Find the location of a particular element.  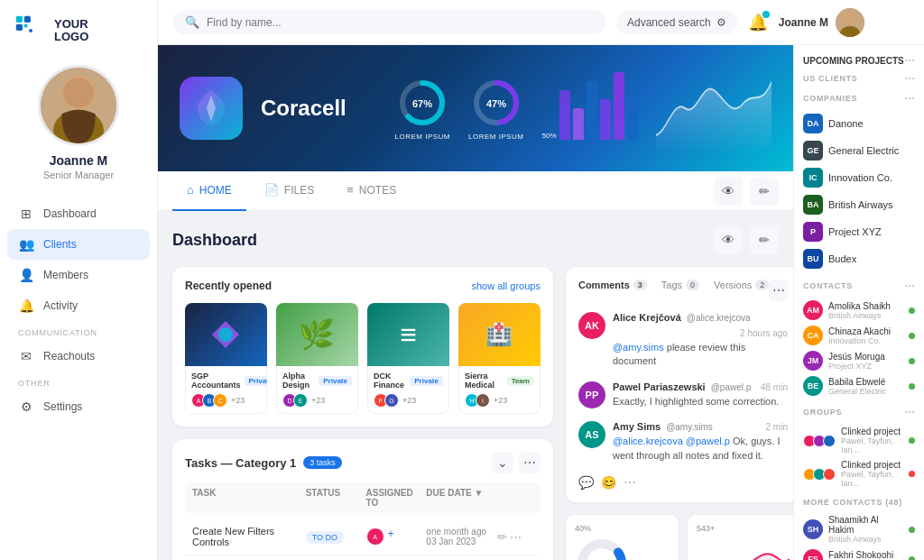

comment-reply-btn: 💬 is located at coordinates (587, 482).